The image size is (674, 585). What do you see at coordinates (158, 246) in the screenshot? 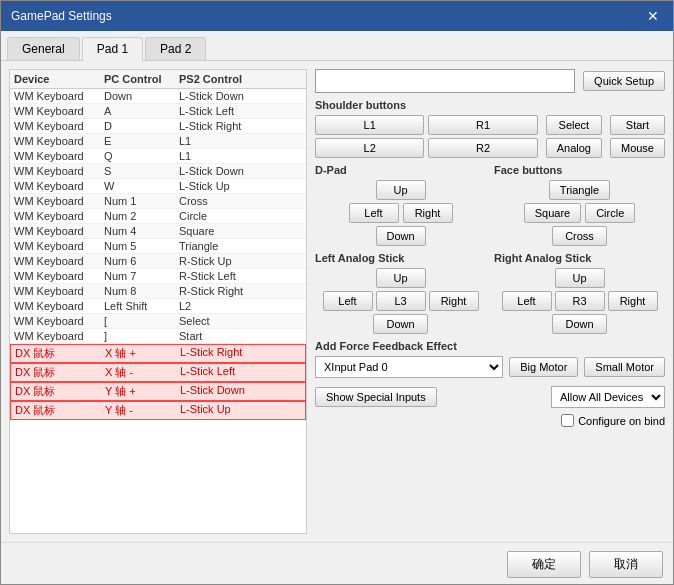
I see `table-row: WM KeyboardNum 5Triangle` at bounding box center [158, 246].